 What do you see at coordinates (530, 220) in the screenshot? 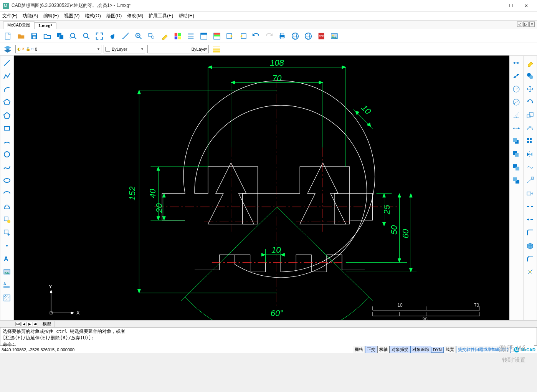
I see `break2-tool` at bounding box center [530, 220].